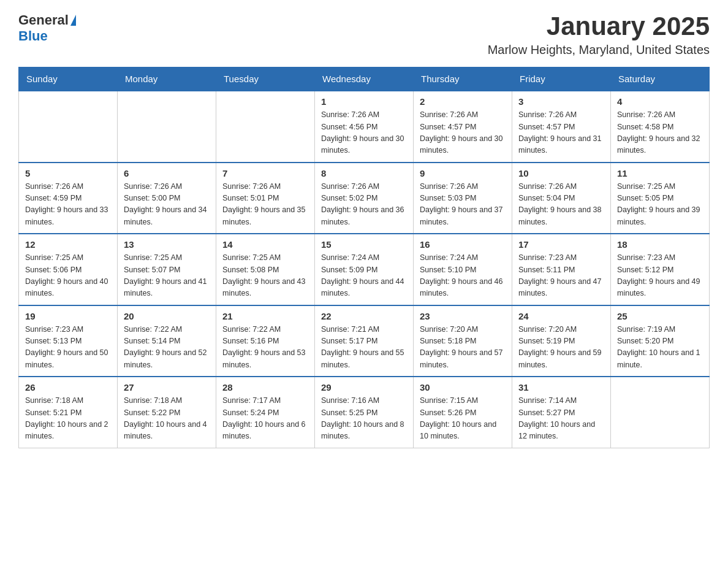  Describe the element at coordinates (561, 199) in the screenshot. I see `calendar-cell: 10Sunrise: 7:26 AM Sunset: 5:04 PM Dayli…` at that location.